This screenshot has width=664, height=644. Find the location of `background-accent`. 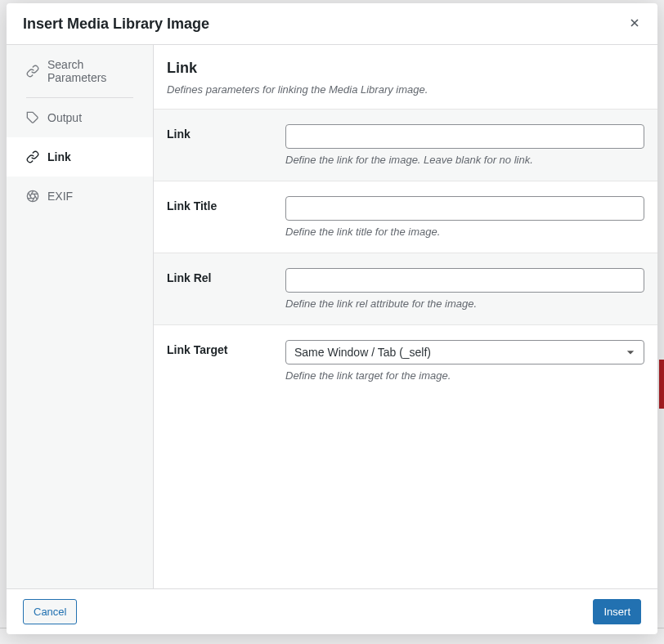

background-accent is located at coordinates (662, 384).